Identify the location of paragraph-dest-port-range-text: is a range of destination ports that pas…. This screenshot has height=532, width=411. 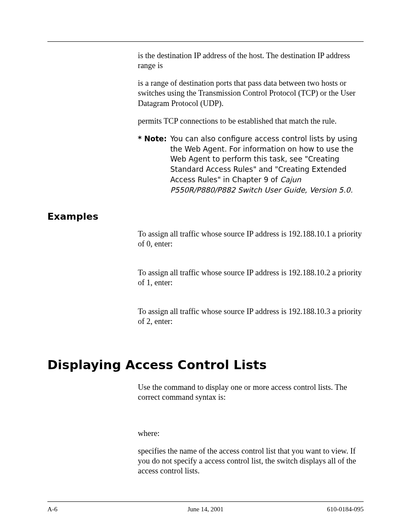
(246, 93).